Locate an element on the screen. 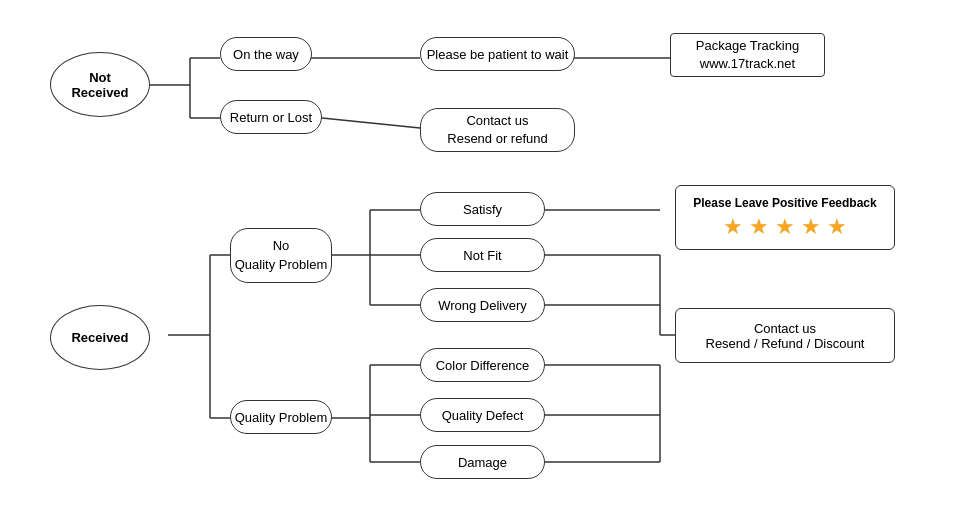 Image resolution: width=960 pixels, height=513 pixels. contact-discount-label: Contact us Resend / Refund / Discount is located at coordinates (786, 336).